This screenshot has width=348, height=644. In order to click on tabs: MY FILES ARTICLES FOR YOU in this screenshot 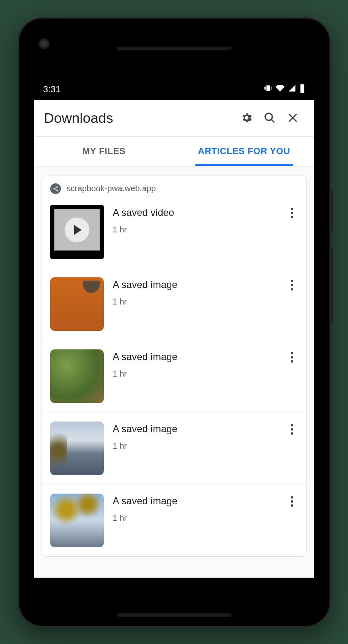, I will do `click(174, 152)`.